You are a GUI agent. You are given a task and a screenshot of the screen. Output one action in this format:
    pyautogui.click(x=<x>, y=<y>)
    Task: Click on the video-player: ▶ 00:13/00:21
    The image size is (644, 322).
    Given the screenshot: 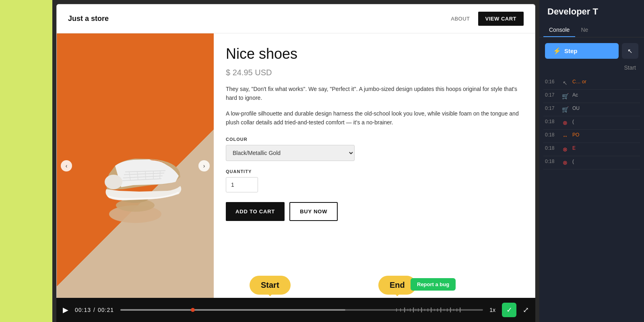 What is the action you would take?
    pyautogui.click(x=296, y=310)
    